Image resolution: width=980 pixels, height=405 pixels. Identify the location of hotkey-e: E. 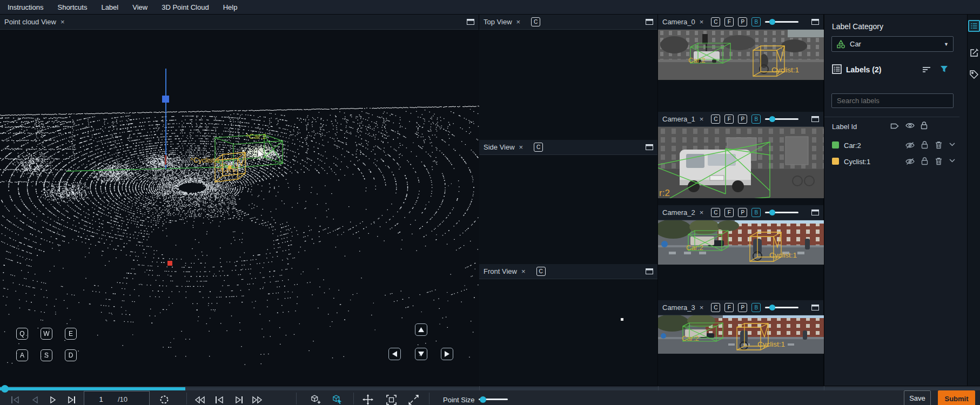
(71, 334).